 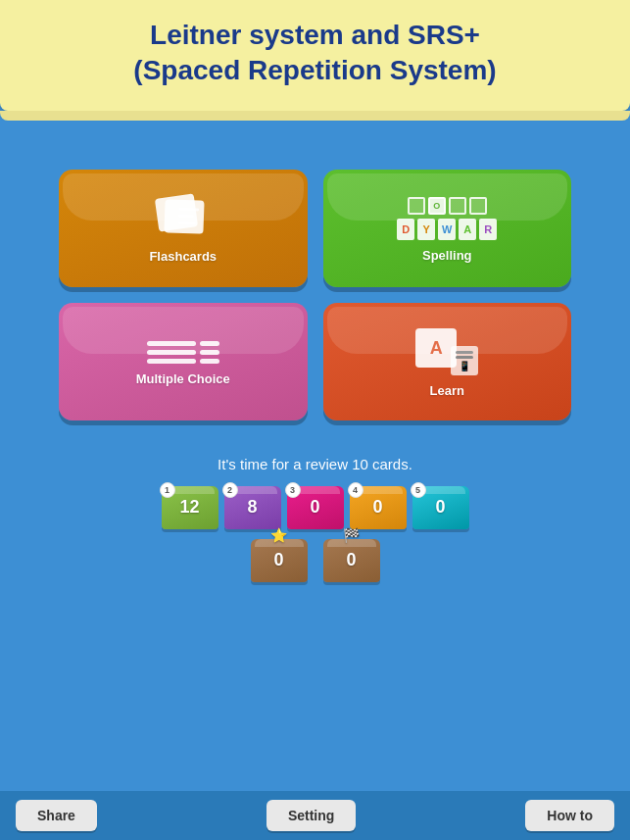 What do you see at coordinates (312, 815) in the screenshot?
I see `setting-button: Setting` at bounding box center [312, 815].